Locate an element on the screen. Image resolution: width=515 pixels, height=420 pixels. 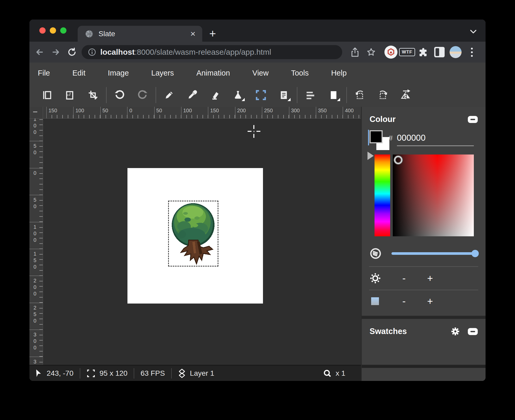
ruler-top-tick: 150 is located at coordinates (60, 113).